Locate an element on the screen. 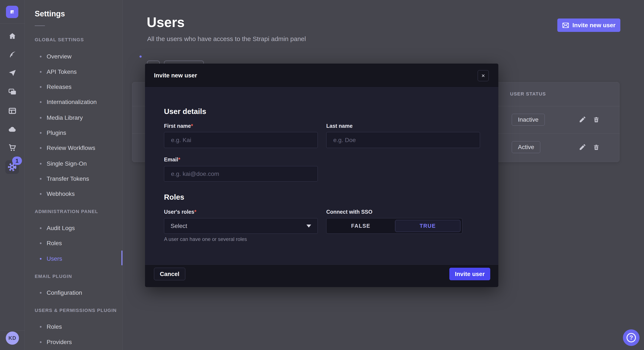 This screenshot has width=644, height=350. last-name-input is located at coordinates (403, 140).